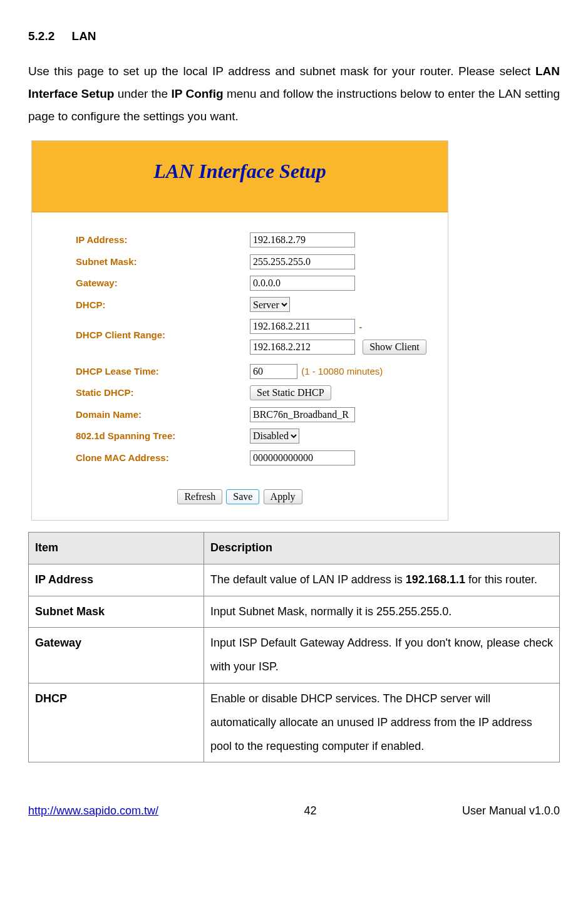 This screenshot has height=899, width=588. What do you see at coordinates (145, 94) in the screenshot?
I see `intro-text: under the` at bounding box center [145, 94].